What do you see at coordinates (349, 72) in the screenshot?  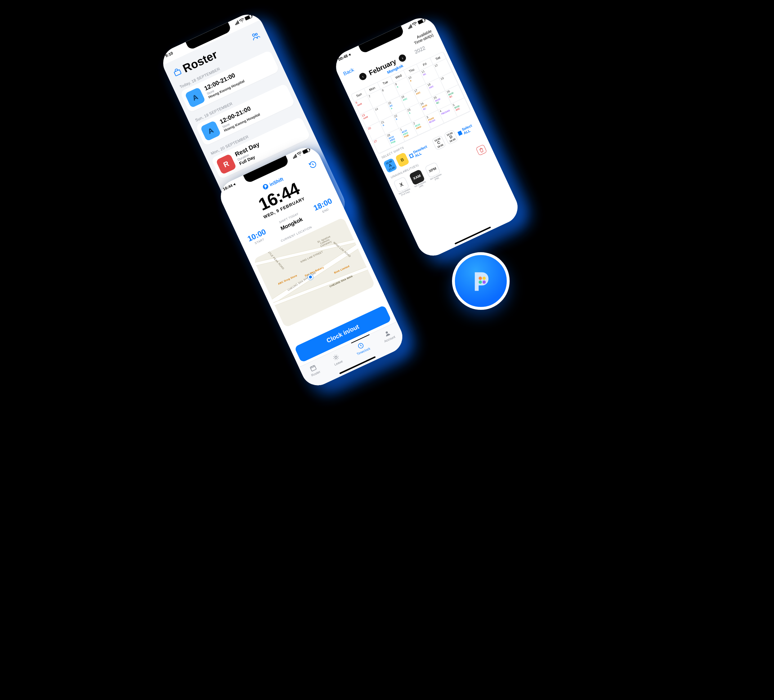 I see `back-button: Back` at bounding box center [349, 72].